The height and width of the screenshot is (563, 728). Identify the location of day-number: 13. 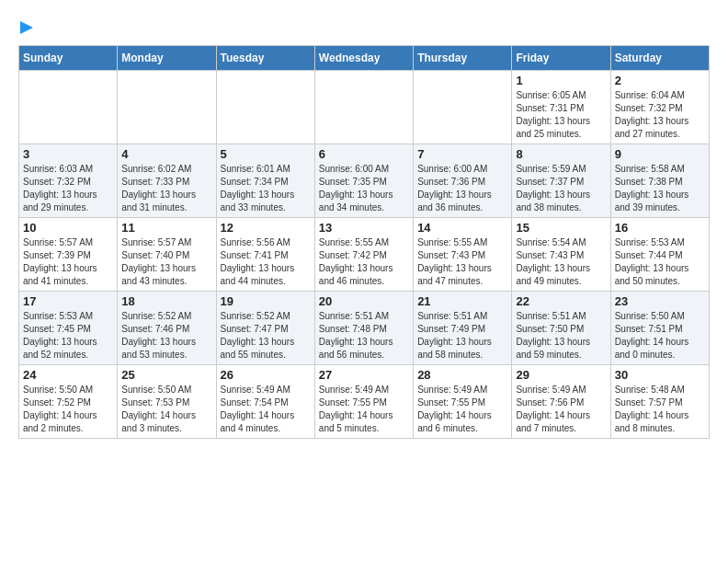
(364, 228).